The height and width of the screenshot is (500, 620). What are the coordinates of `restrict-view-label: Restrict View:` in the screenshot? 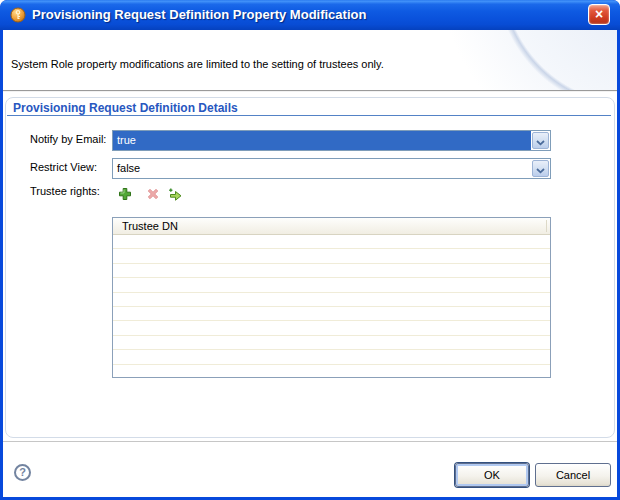 It's located at (64, 167).